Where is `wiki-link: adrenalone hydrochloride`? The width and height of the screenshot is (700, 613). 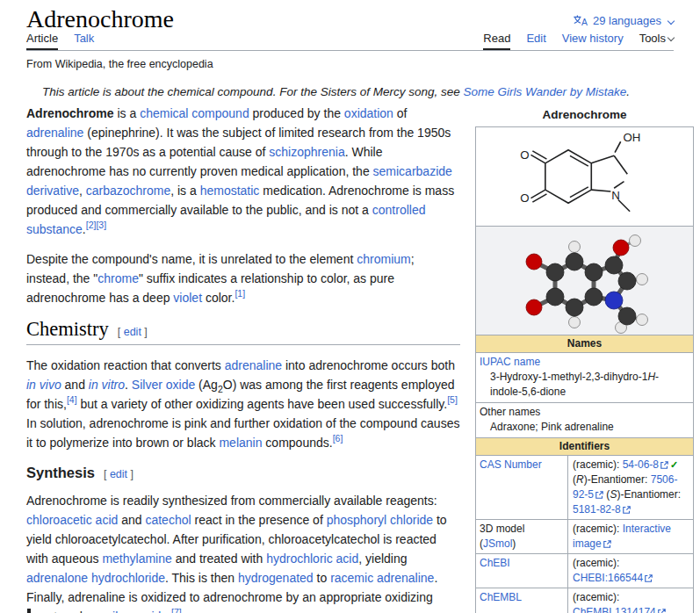 wiki-link: adrenalone hydrochloride is located at coordinates (96, 578).